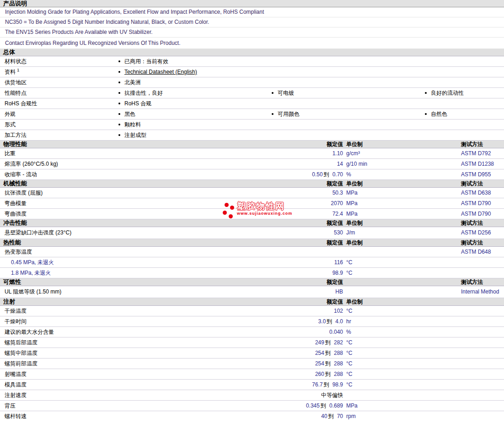 The image size is (504, 424). Describe the element at coordinates (481, 252) in the screenshot. I see `test-method: ASTM D648` at that location.